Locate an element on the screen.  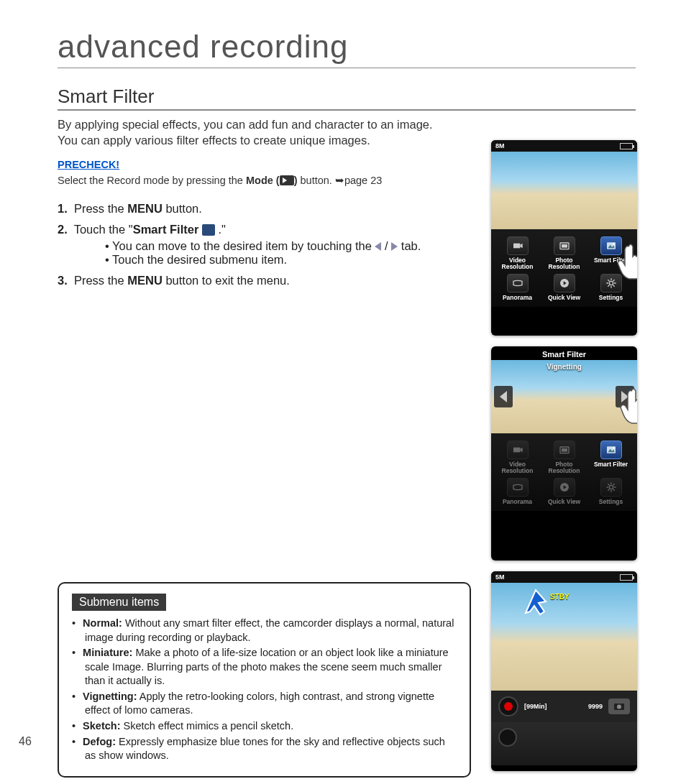
prev-filter-button is located at coordinates (503, 397).